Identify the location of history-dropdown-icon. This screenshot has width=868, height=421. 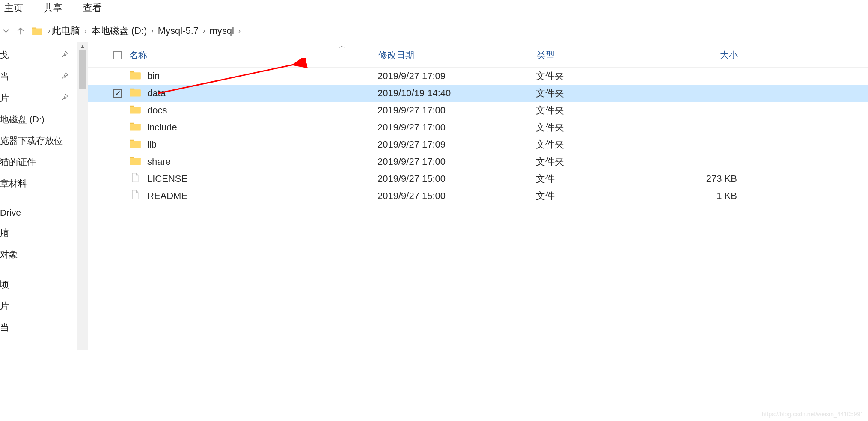
(6, 31).